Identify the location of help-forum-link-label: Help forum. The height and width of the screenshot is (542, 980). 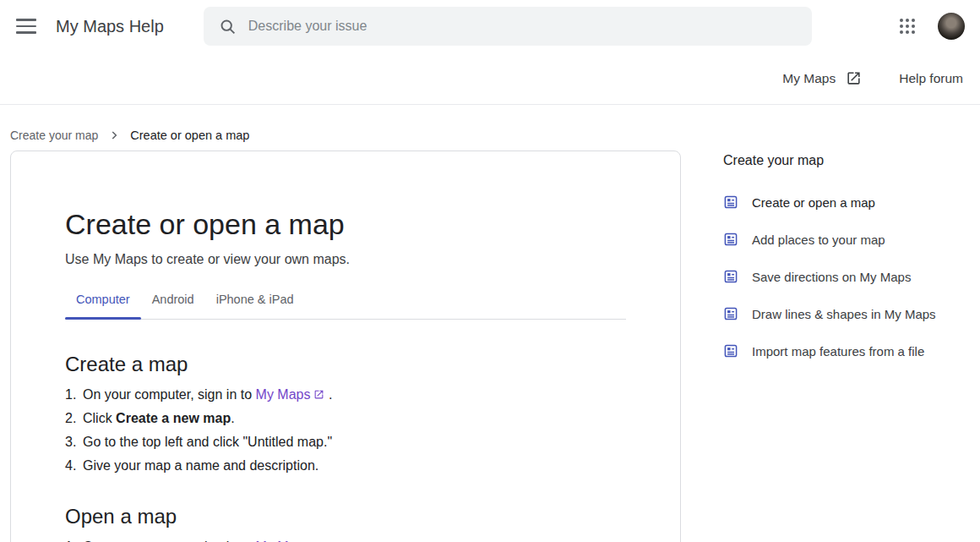
(931, 79).